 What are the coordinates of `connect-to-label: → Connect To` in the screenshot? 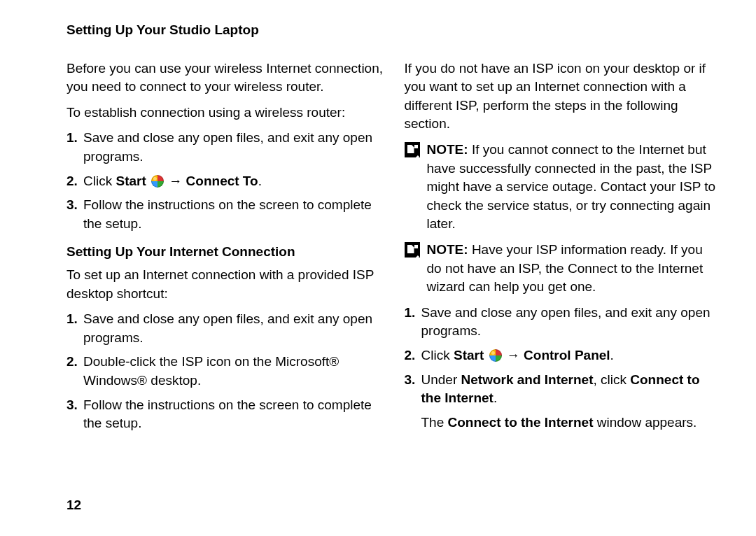 It's located at (211, 181).